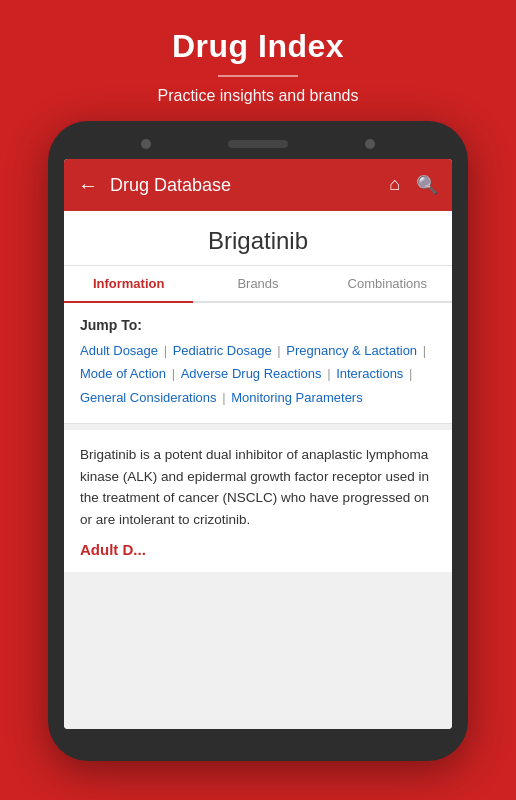 The height and width of the screenshot is (800, 516). What do you see at coordinates (330, 374) in the screenshot?
I see `sep5: |` at bounding box center [330, 374].